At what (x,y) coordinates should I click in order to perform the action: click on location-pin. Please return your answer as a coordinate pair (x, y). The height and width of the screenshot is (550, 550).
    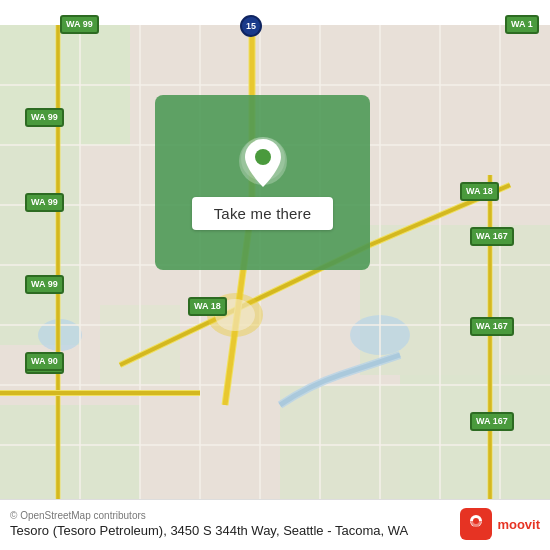
    Looking at the image, I should click on (263, 161).